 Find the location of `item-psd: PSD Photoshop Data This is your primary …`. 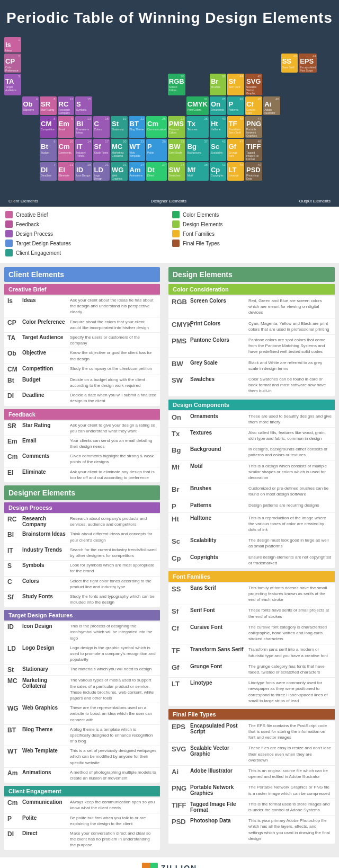

item-psd: PSD Photoshop Data This is your primary … is located at coordinates (252, 830).